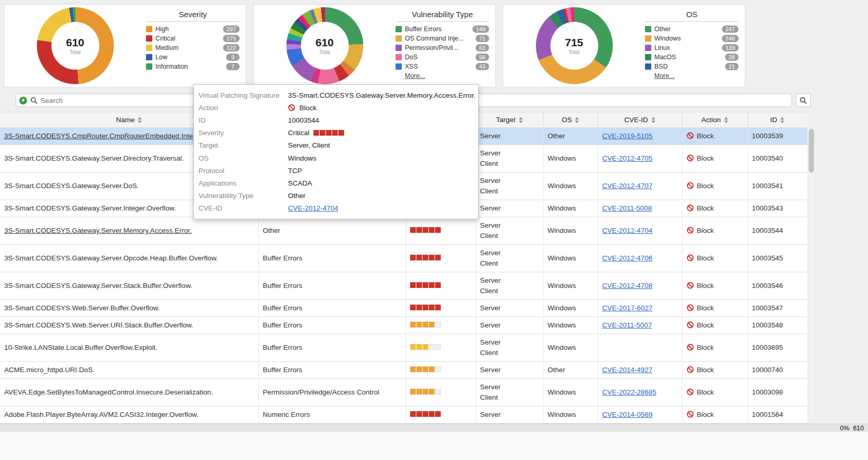 This screenshot has width=868, height=460. I want to click on donut-chart-vulnerability-type: 610Total, so click(324, 46).